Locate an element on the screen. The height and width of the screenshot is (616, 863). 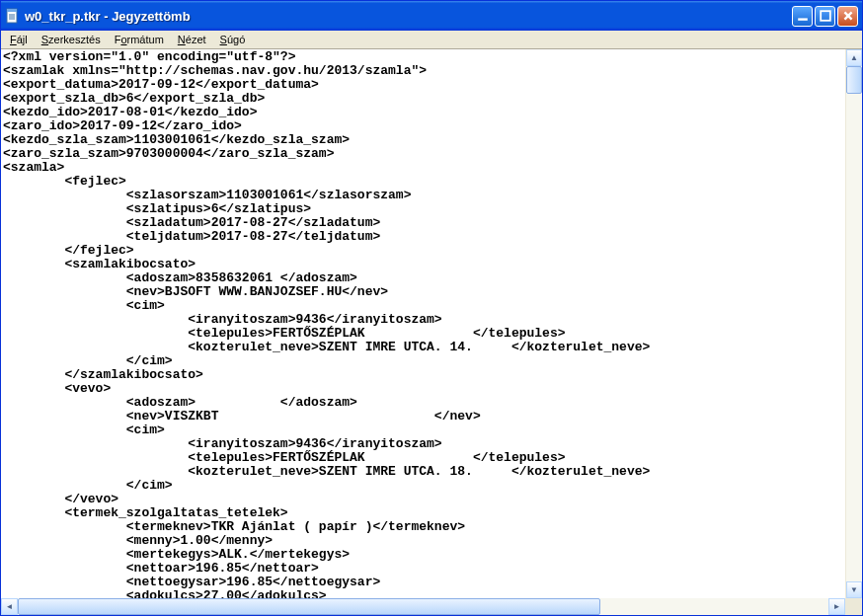
maximize-button is located at coordinates (825, 16).